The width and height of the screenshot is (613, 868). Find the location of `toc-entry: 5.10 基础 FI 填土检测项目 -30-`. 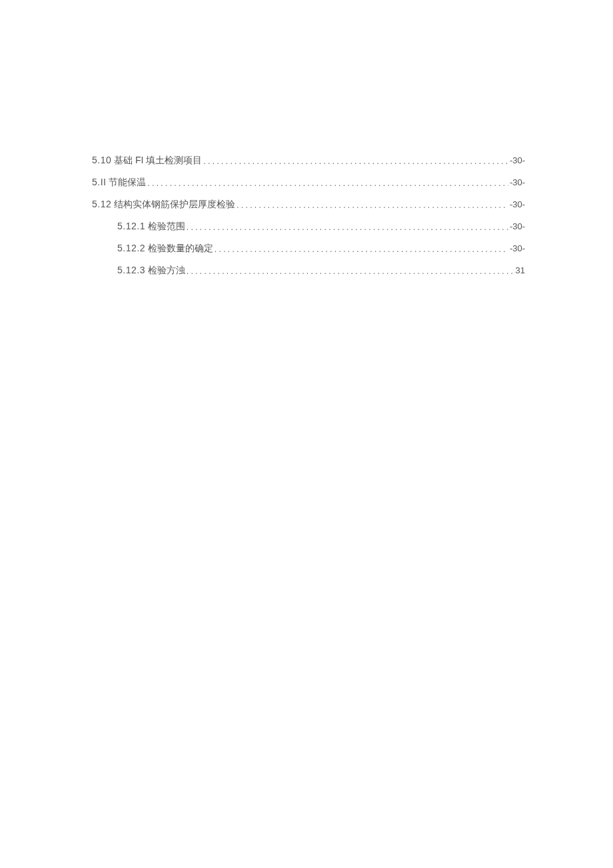

toc-entry: 5.10 基础 FI 填土检测项目 -30- is located at coordinates (308, 161).